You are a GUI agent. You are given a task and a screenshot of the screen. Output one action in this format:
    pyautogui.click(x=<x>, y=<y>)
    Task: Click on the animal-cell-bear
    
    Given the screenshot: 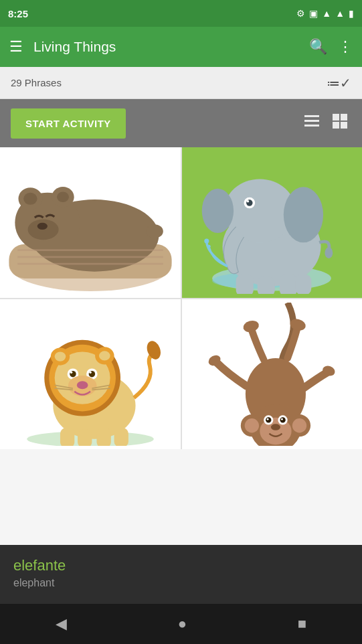 What is the action you would take?
    pyautogui.click(x=90, y=222)
    